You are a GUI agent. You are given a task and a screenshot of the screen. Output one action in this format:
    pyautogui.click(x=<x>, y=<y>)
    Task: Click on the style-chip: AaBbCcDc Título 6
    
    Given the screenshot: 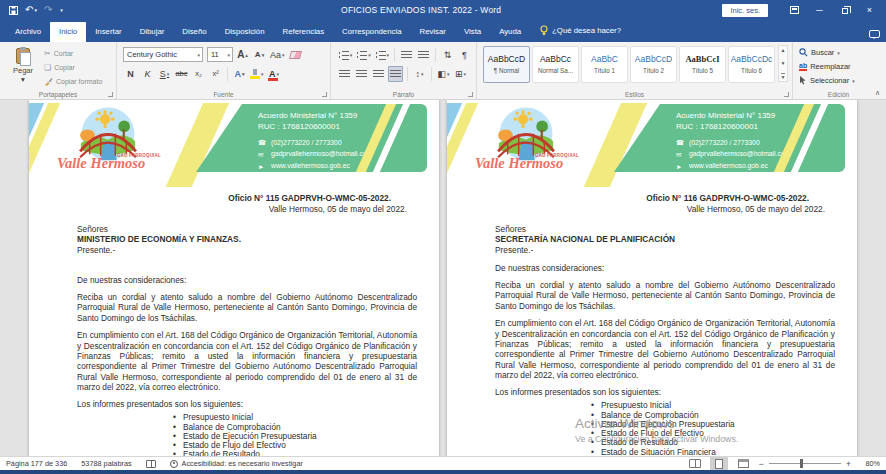 What is the action you would take?
    pyautogui.click(x=752, y=64)
    